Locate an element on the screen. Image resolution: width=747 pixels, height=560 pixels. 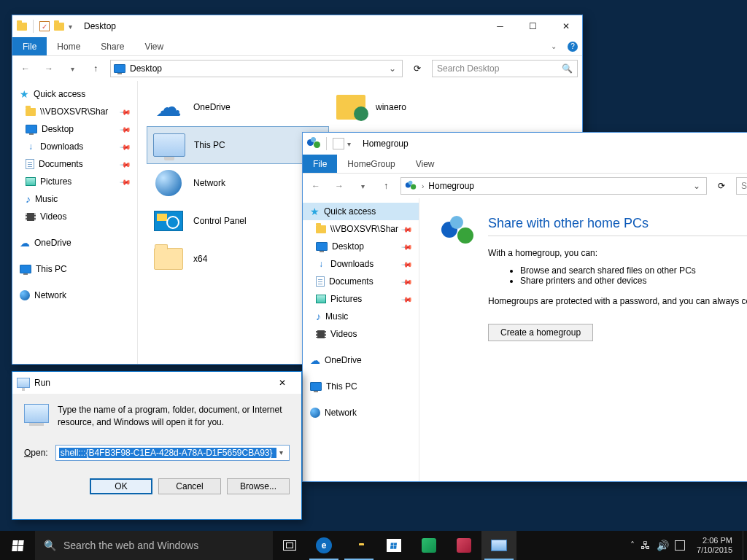
tab-share: Share is located at coordinates (112, 47).